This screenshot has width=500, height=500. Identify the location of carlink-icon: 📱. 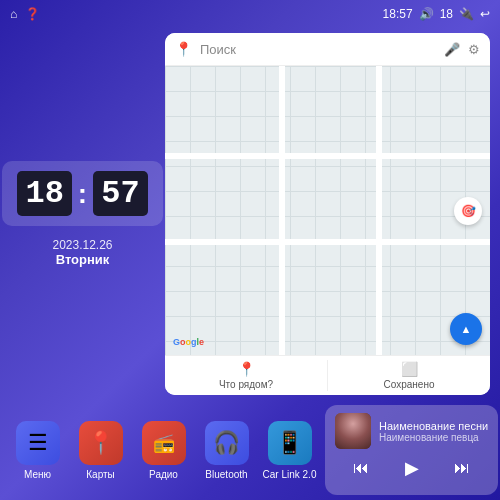
(290, 443).